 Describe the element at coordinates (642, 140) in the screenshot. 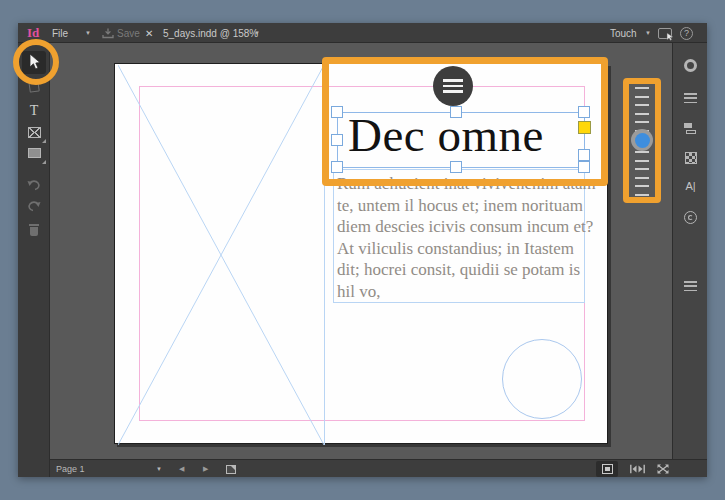

I see `size-slider-thumb` at that location.